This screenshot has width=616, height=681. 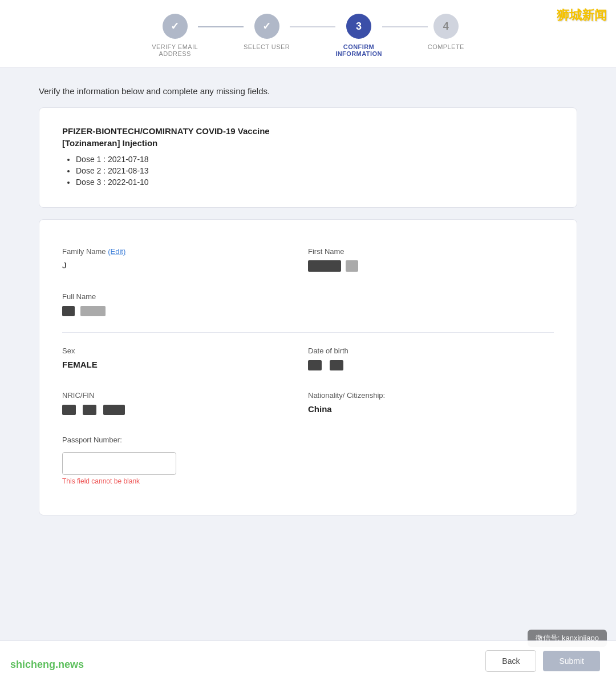 What do you see at coordinates (572, 661) in the screenshot?
I see `submit-button: Submit` at bounding box center [572, 661].